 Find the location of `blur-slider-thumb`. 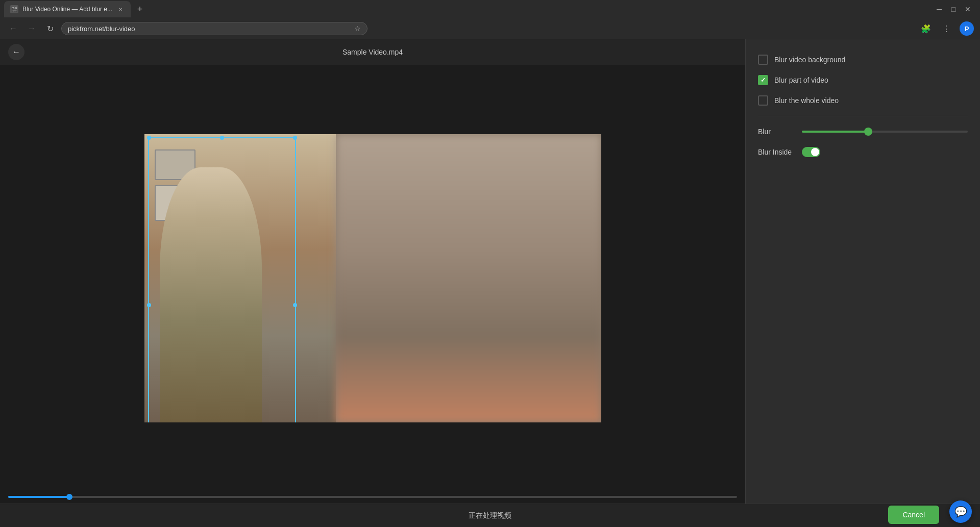

blur-slider-thumb is located at coordinates (868, 132).